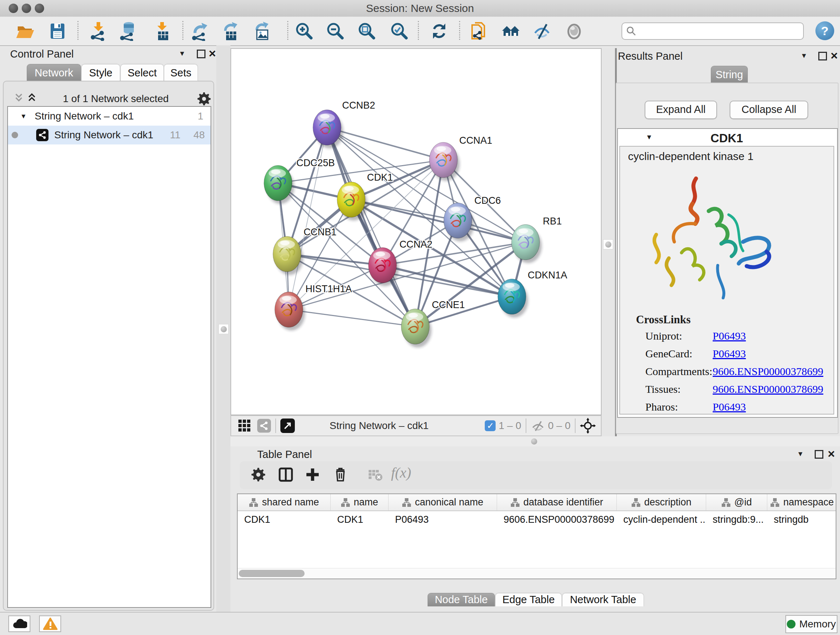 Image resolution: width=840 pixels, height=635 pixels. What do you see at coordinates (314, 307) in the screenshot?
I see `network-node-HIST1H1A: HIST1H1A` at bounding box center [314, 307].